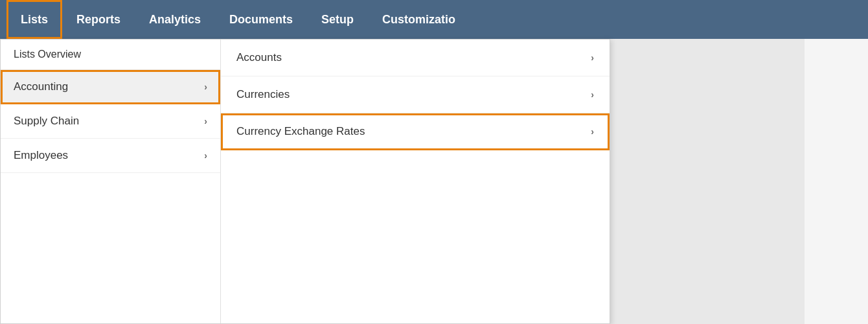  What do you see at coordinates (206, 121) in the screenshot?
I see `supply-chain-chevron-icon: ›` at bounding box center [206, 121].